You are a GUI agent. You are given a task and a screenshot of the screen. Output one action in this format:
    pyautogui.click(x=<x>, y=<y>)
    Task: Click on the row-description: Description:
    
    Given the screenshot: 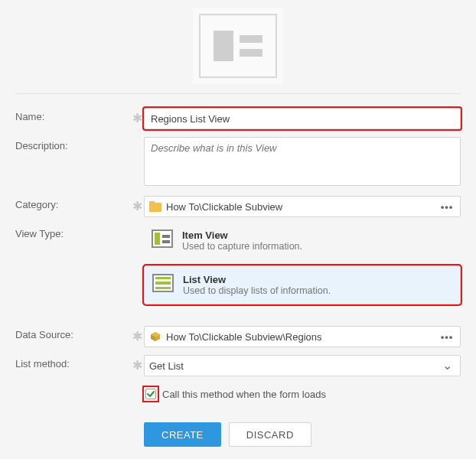 What is the action you would take?
    pyautogui.click(x=238, y=162)
    